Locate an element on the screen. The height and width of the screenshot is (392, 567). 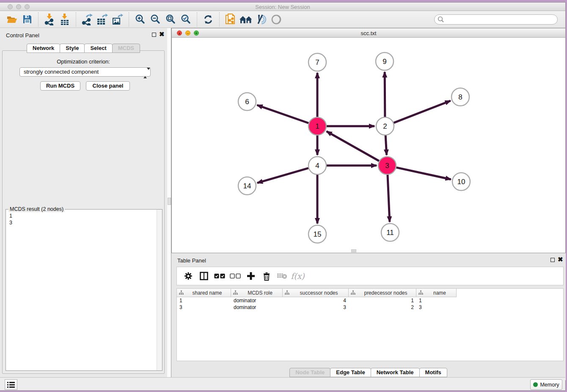
select-all-icon is located at coordinates (220, 276).